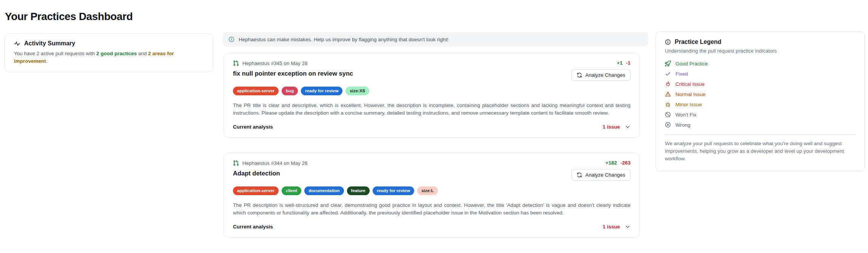 The height and width of the screenshot is (253, 868). What do you see at coordinates (686, 115) in the screenshot?
I see `legend-item-label: Won't Fix` at bounding box center [686, 115].